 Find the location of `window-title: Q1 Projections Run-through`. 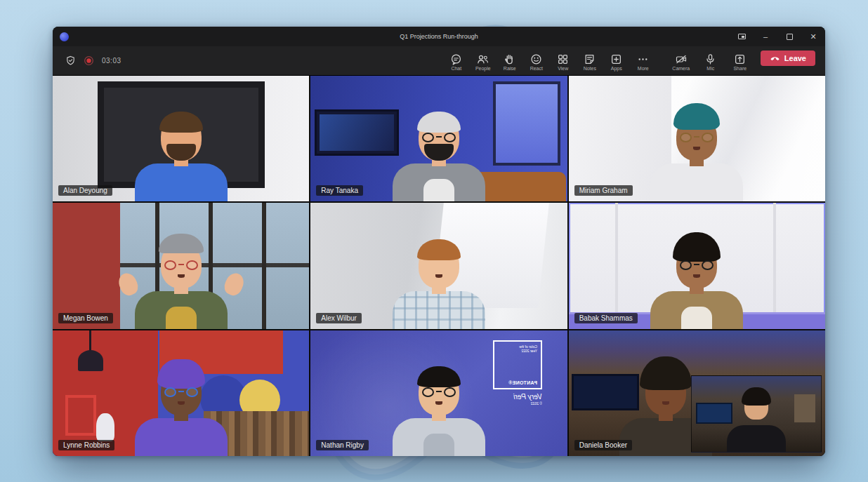

window-title: Q1 Projections Run-through is located at coordinates (439, 36).